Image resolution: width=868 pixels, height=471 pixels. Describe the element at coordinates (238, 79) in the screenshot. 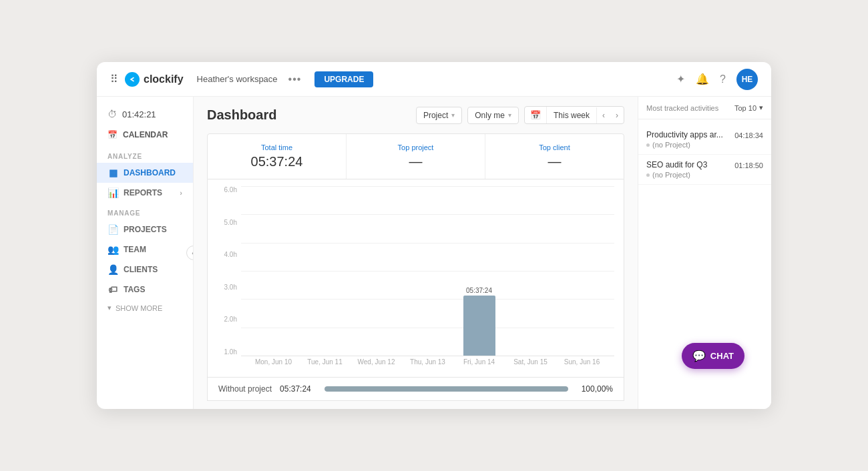

I see `workspace-name: Heather's workspace` at that location.